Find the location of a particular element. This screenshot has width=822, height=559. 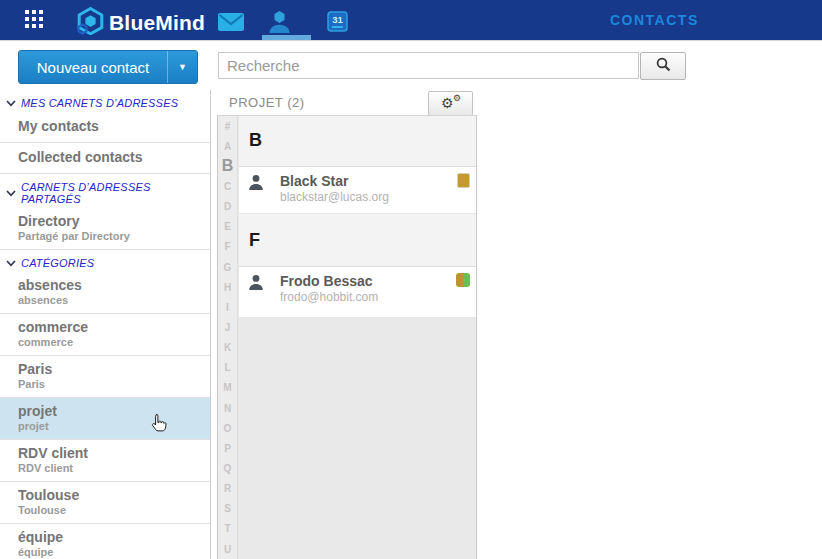

group-header-b: B is located at coordinates (358, 142).